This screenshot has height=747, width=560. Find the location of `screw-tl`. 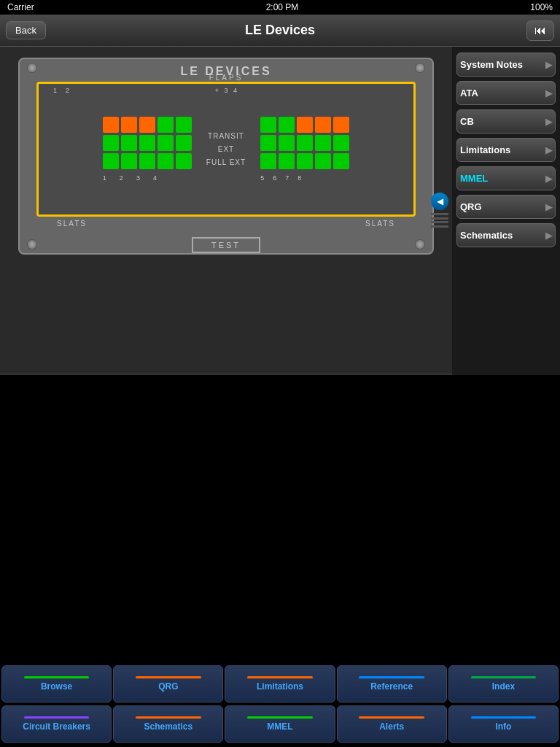

screw-tl is located at coordinates (32, 68).